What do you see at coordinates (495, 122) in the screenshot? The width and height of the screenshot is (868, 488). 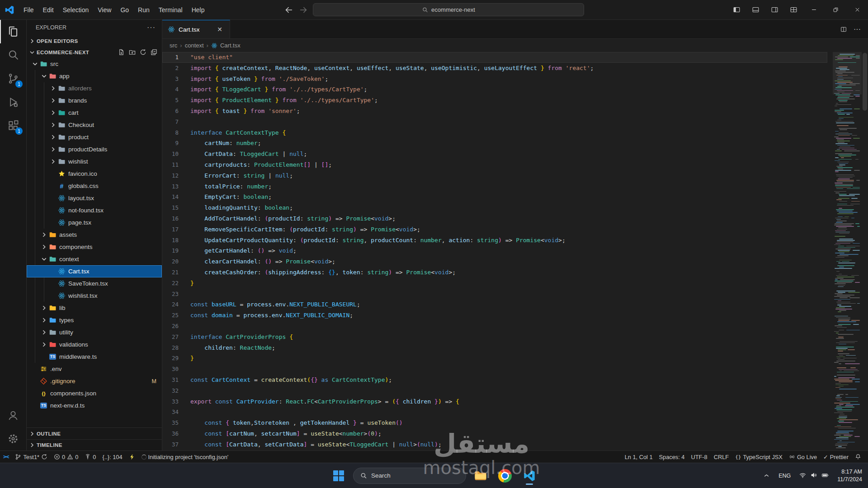 I see `code-line: 7` at bounding box center [495, 122].